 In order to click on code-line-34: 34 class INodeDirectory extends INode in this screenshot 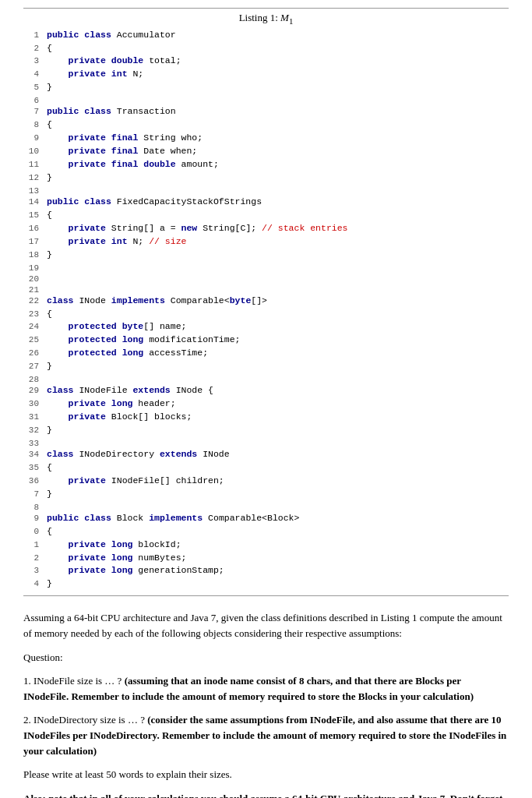, I will do `click(266, 455)`.